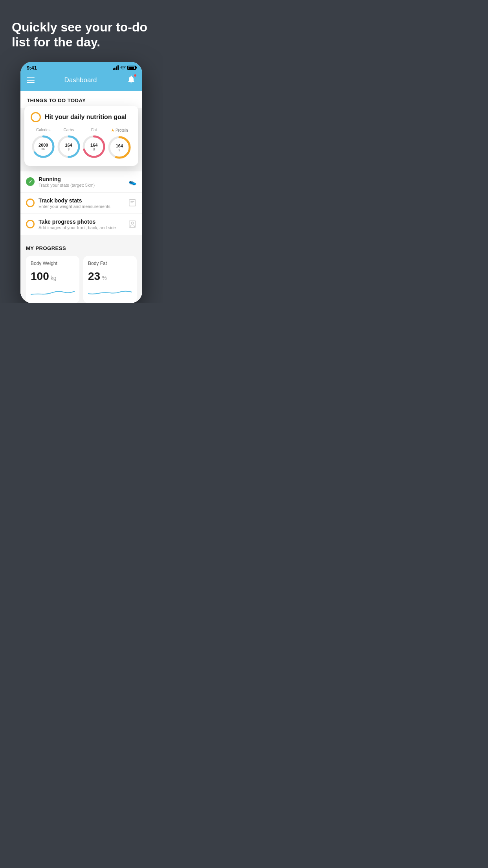 The image size is (488, 868). What do you see at coordinates (81, 228) in the screenshot?
I see `photos-subtitle: Add images of your front, back, and side` at bounding box center [81, 228].